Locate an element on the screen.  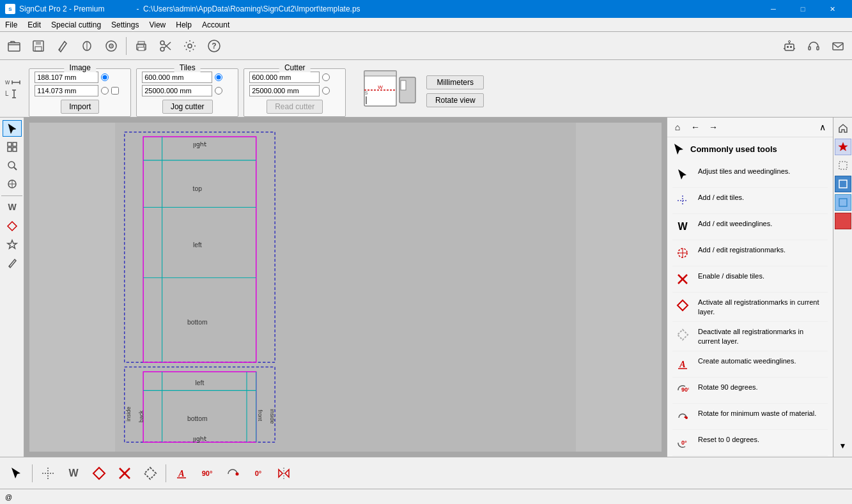
help-button: ? is located at coordinates (214, 46).